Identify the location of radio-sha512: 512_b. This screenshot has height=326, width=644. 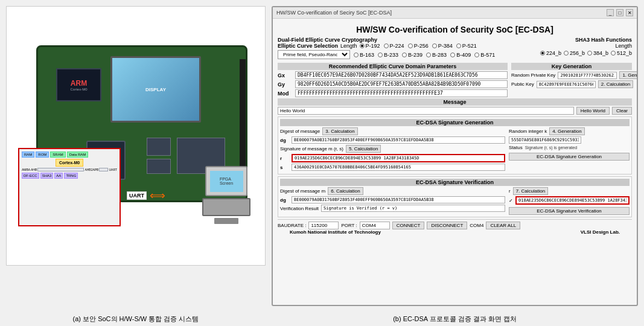
(622, 53).